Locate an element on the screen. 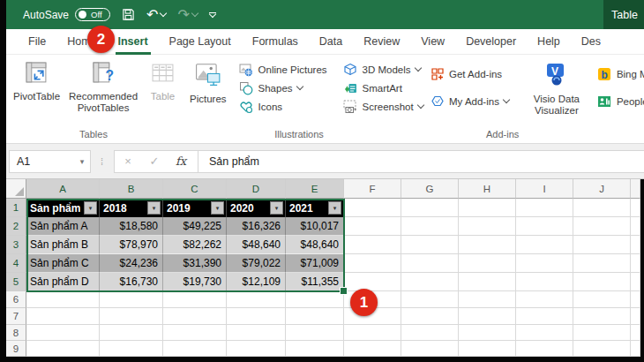 The width and height of the screenshot is (644, 362). cell-C9 is located at coordinates (195, 349).